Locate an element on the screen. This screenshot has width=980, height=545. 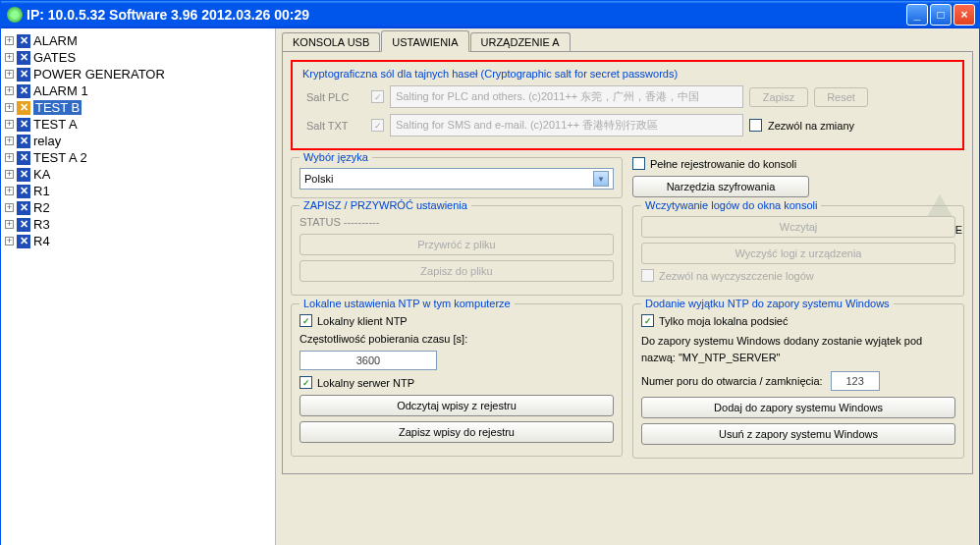
close-button: × is located at coordinates (964, 15).